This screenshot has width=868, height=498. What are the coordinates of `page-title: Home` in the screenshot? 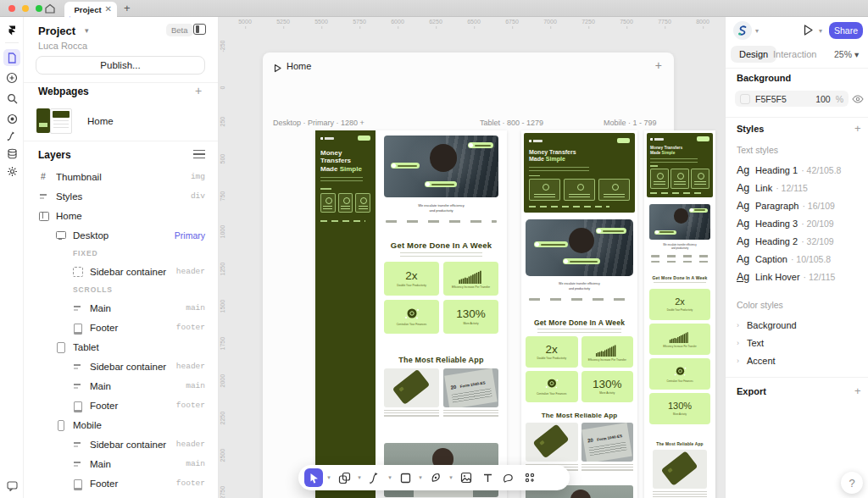 It's located at (298, 66).